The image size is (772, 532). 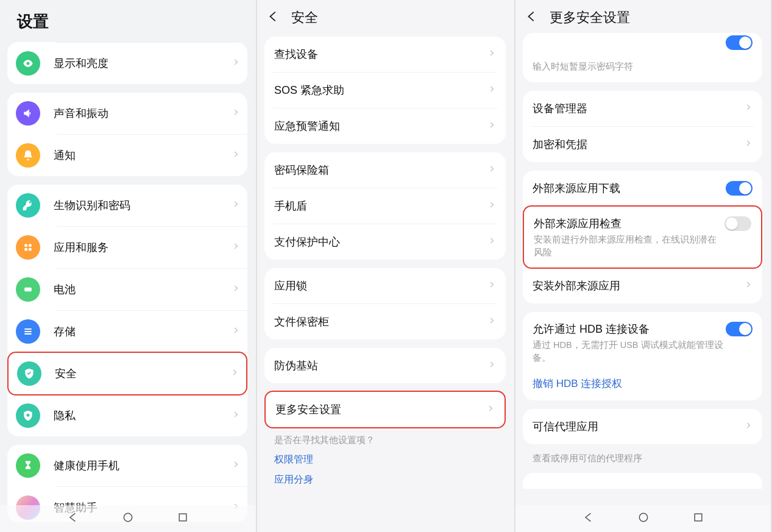 I want to click on settings-row-privacy: 隐私, so click(x=127, y=416).